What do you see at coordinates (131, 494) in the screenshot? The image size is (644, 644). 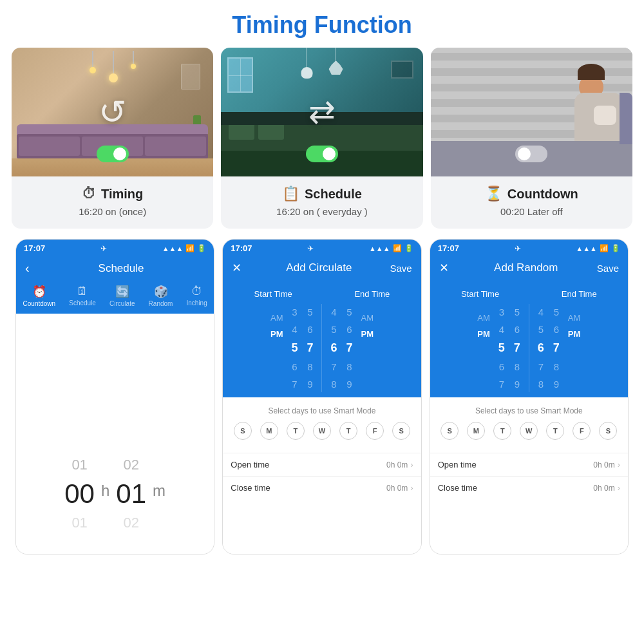 I see `minutes-col: 02 01 02` at bounding box center [131, 494].